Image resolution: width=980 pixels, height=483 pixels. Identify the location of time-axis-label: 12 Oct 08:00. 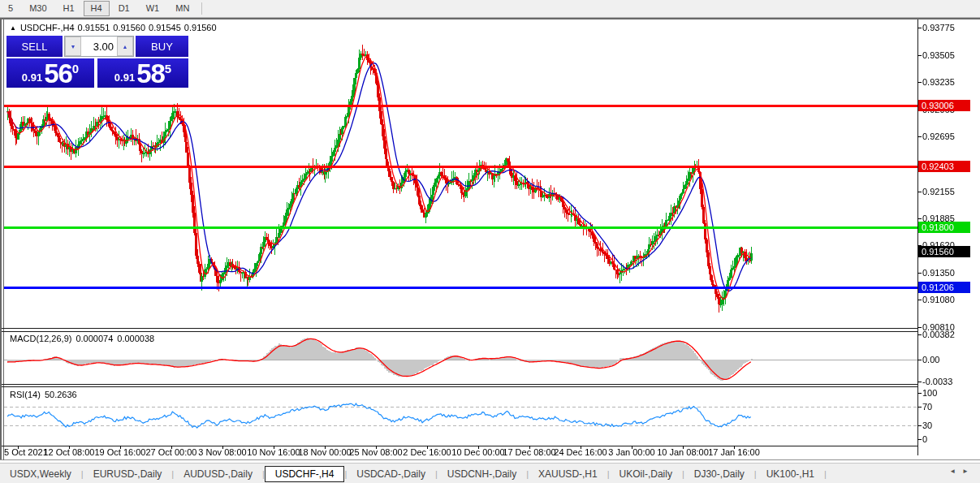
(70, 452).